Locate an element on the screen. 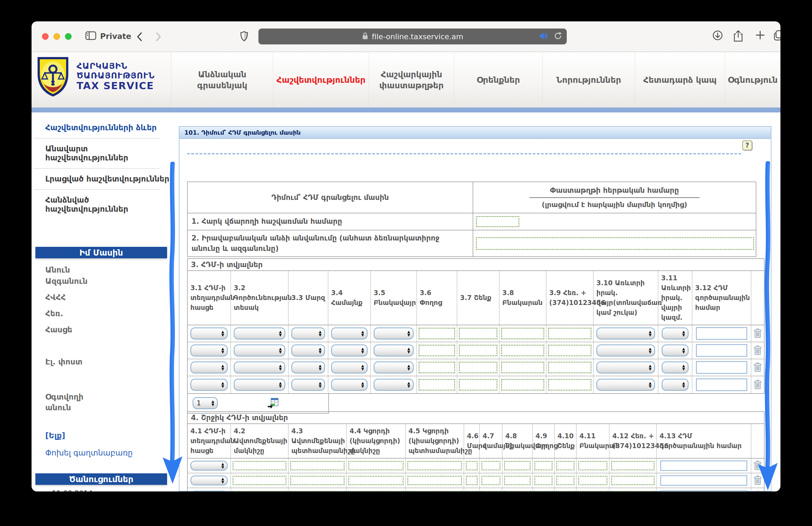 This screenshot has width=812, height=526. sidebar-link-3: Լրացված հաշվետվություններ is located at coordinates (105, 179).